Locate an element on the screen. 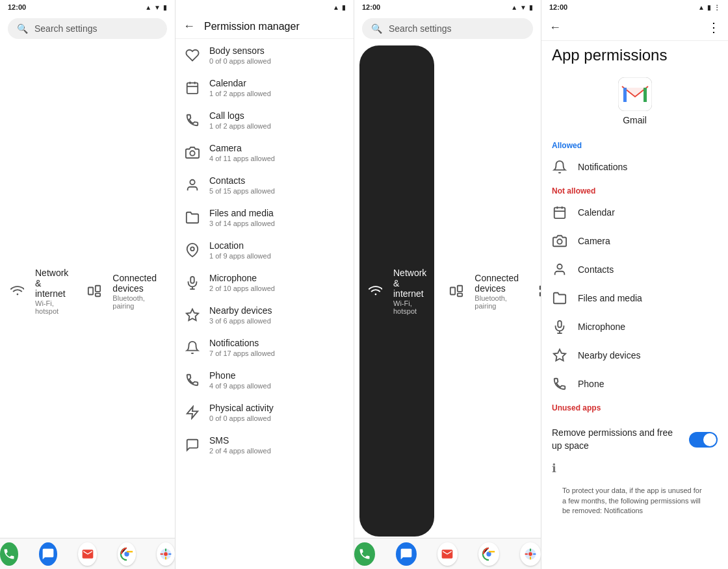 This screenshot has height=569, width=728. settings-item-connected-3: Connected devices Bluetooth, pairing is located at coordinates (484, 291).